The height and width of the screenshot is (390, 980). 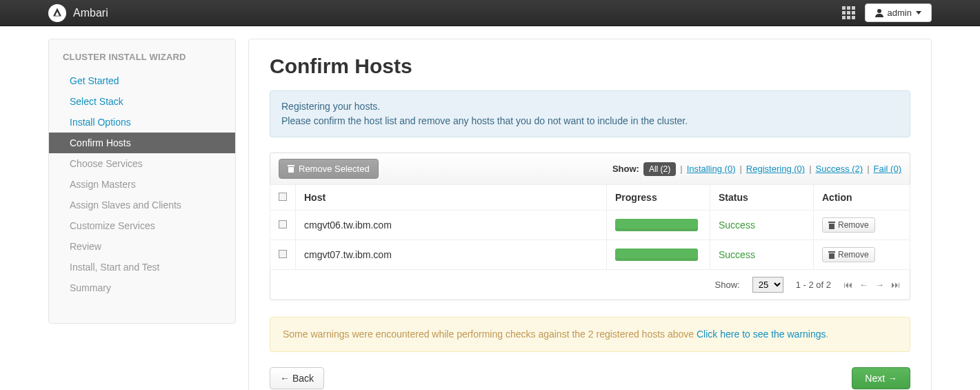 I want to click on pager-prev-icon: ←, so click(x=863, y=284).